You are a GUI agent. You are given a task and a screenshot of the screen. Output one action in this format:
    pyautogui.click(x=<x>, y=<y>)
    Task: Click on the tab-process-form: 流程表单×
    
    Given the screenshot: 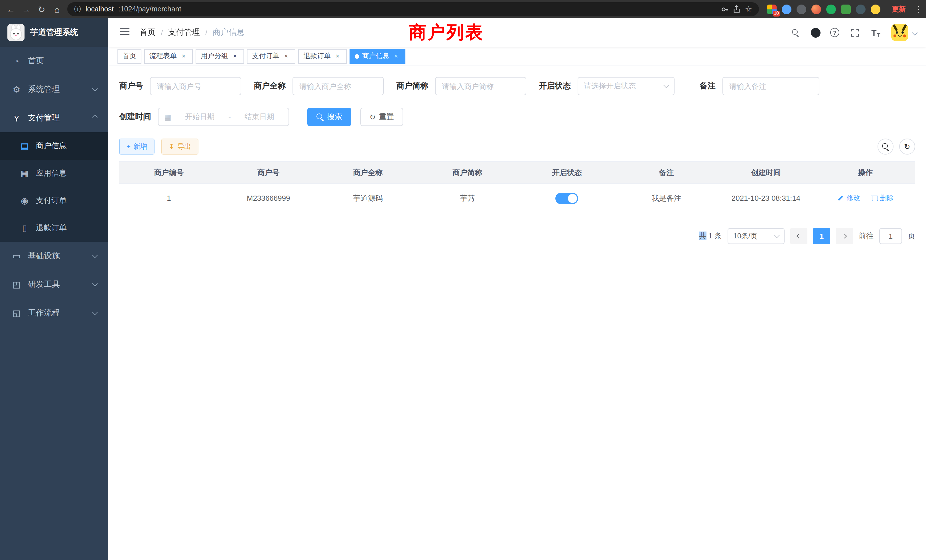 What is the action you would take?
    pyautogui.click(x=168, y=56)
    